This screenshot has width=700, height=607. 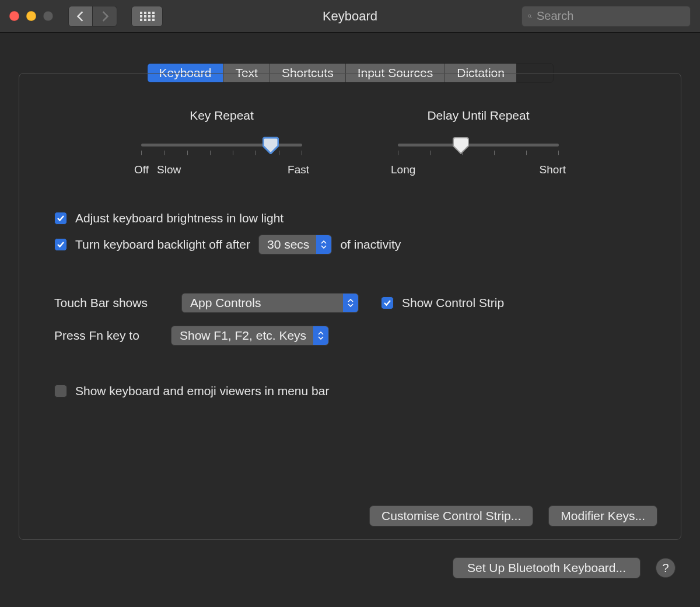 What do you see at coordinates (403, 170) in the screenshot?
I see `delay-repeat-long-label: Long` at bounding box center [403, 170].